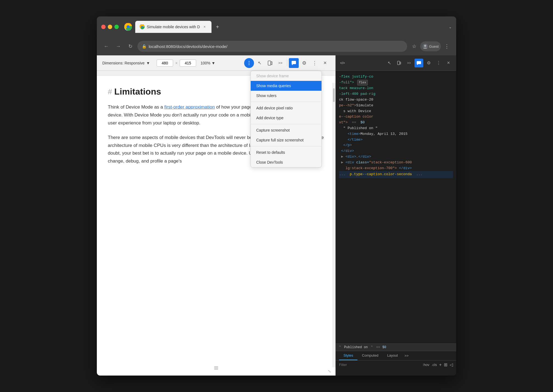 This screenshot has width=553, height=392. Describe the element at coordinates (148, 63) in the screenshot. I see `dimensions-arrow: ▼` at that location.